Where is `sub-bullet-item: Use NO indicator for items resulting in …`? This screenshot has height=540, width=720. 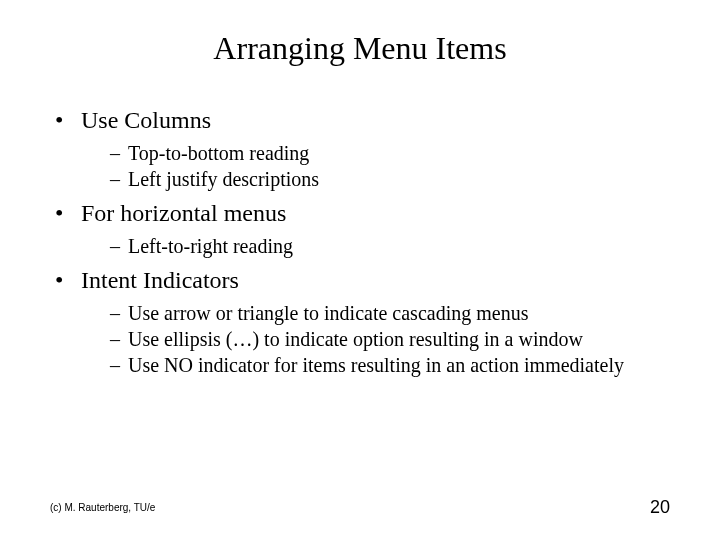 sub-bullet-item: Use NO indicator for items resulting in … is located at coordinates (390, 365).